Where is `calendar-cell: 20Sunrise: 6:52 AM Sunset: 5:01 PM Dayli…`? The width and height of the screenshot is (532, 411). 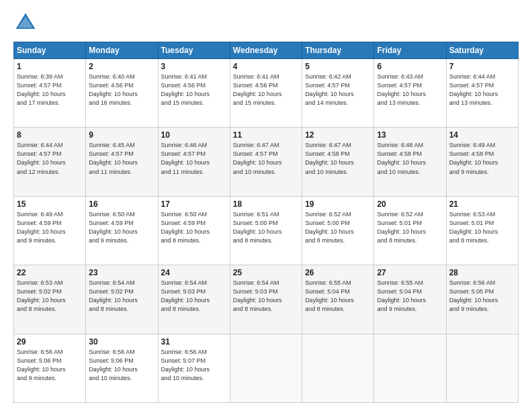
calendar-cell: 20Sunrise: 6:52 AM Sunset: 5:01 PM Dayli… is located at coordinates (410, 230).